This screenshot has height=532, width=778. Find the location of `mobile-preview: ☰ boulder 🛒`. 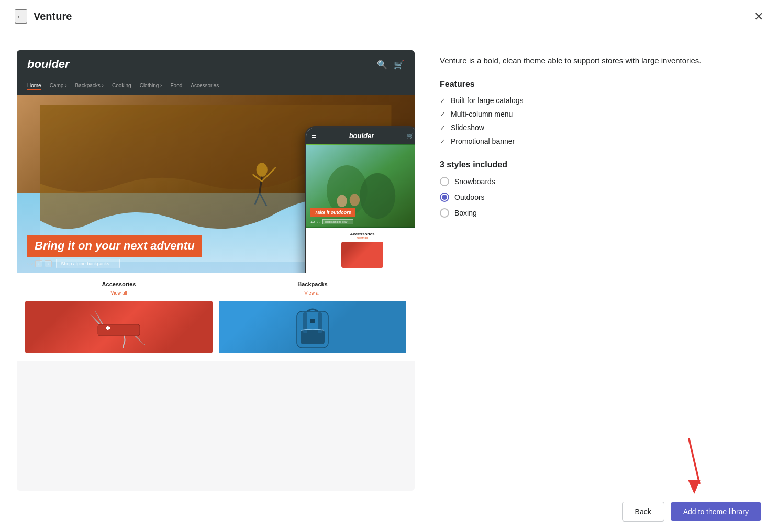

mobile-preview: ☰ boulder 🛒 is located at coordinates (360, 199).